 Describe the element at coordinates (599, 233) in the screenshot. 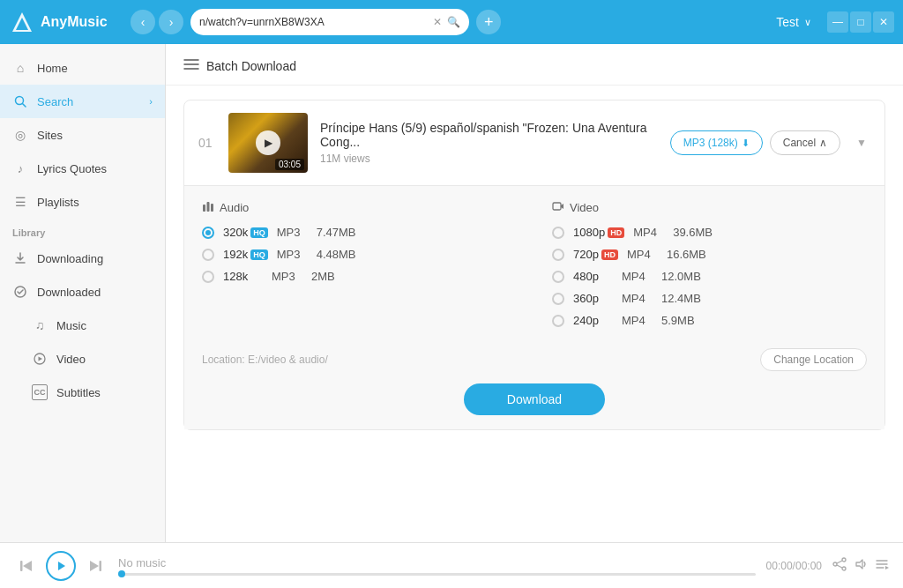

I see `video-quality-0: 1080pHD` at that location.